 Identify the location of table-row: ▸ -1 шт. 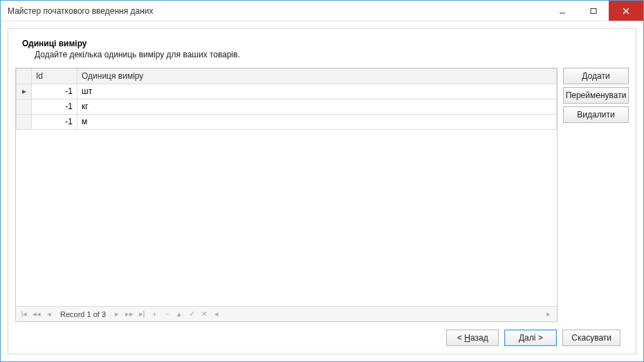
(286, 92).